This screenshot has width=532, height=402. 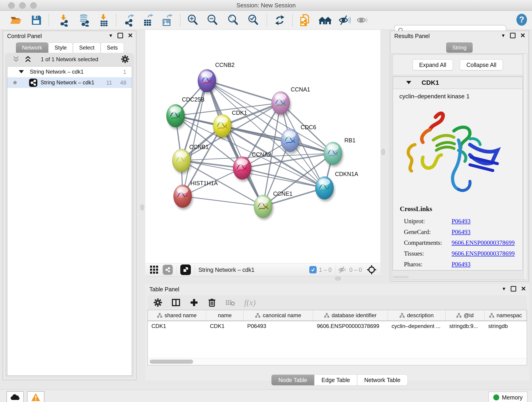 I want to click on memory-button: Memory, so click(x=508, y=397).